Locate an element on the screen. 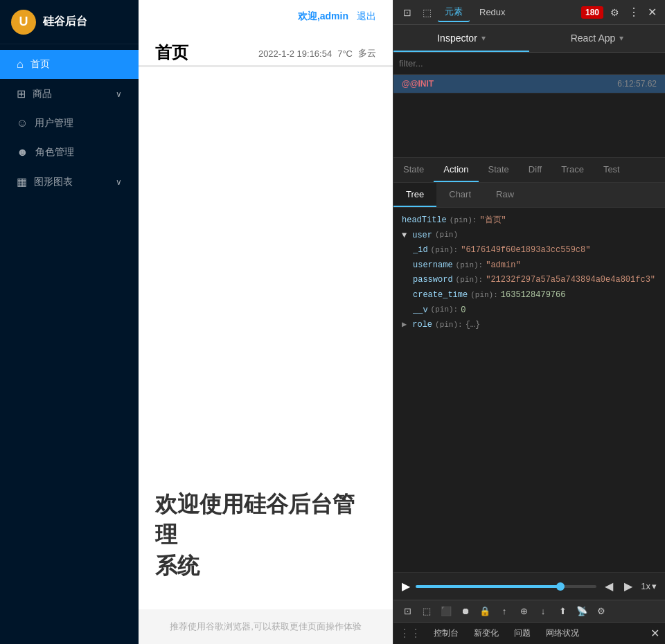 The width and height of the screenshot is (665, 644). sidebar-item-roles: ☻ 角色管理 is located at coordinates (69, 152).